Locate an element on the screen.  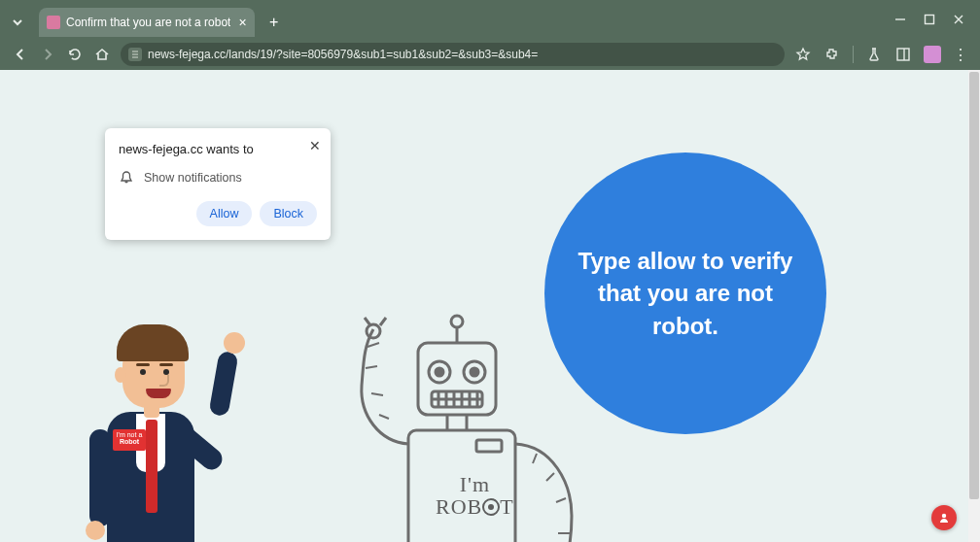
popup-permission-label: Show notifications is located at coordinates (192, 178).